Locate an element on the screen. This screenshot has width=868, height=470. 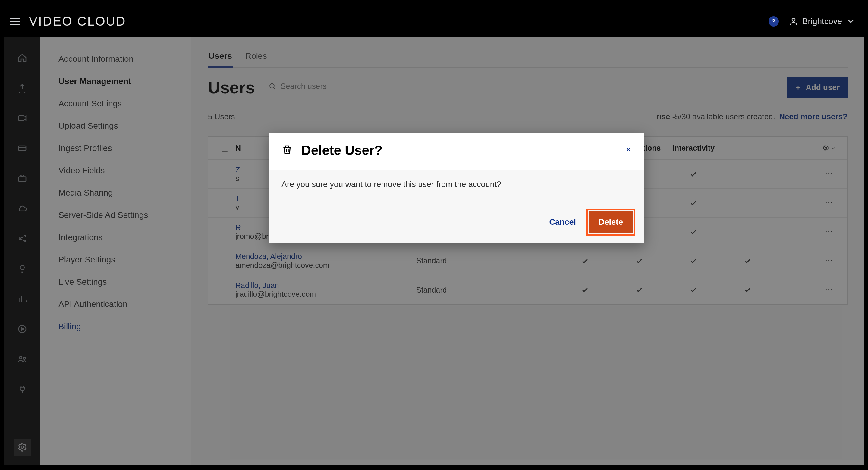
delete-user-modal: Delete User? Are you sure you want to re… is located at coordinates (457, 188).